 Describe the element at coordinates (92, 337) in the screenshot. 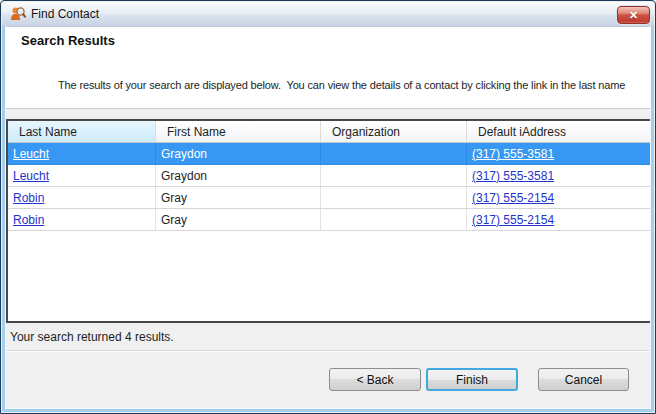

I see `status-text: Your search returned 4 results.` at that location.